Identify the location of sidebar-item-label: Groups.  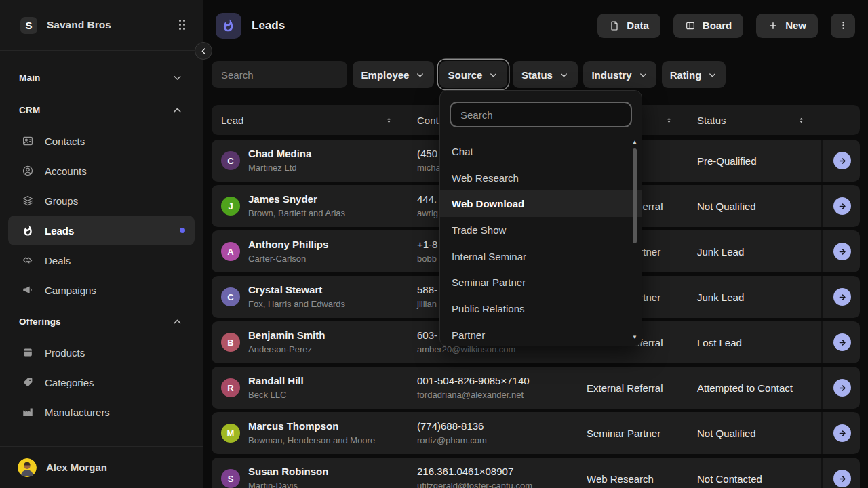
(61, 201).